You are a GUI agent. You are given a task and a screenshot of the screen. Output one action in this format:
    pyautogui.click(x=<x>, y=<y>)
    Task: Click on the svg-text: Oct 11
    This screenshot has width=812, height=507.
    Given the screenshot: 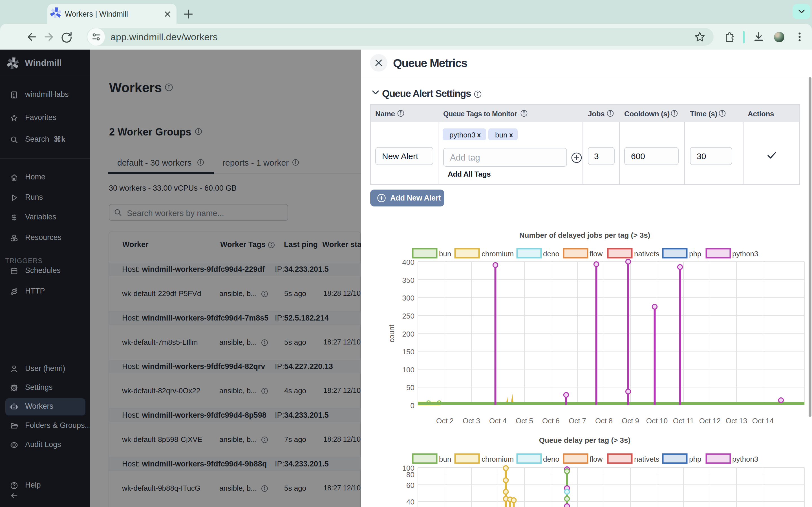 What is the action you would take?
    pyautogui.click(x=684, y=421)
    